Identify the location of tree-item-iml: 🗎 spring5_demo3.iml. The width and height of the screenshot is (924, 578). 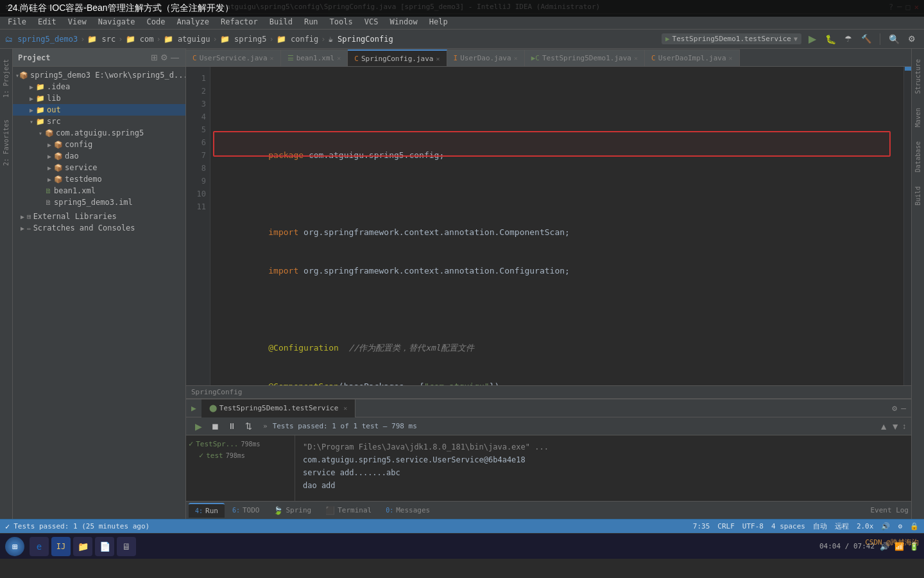
(99, 202).